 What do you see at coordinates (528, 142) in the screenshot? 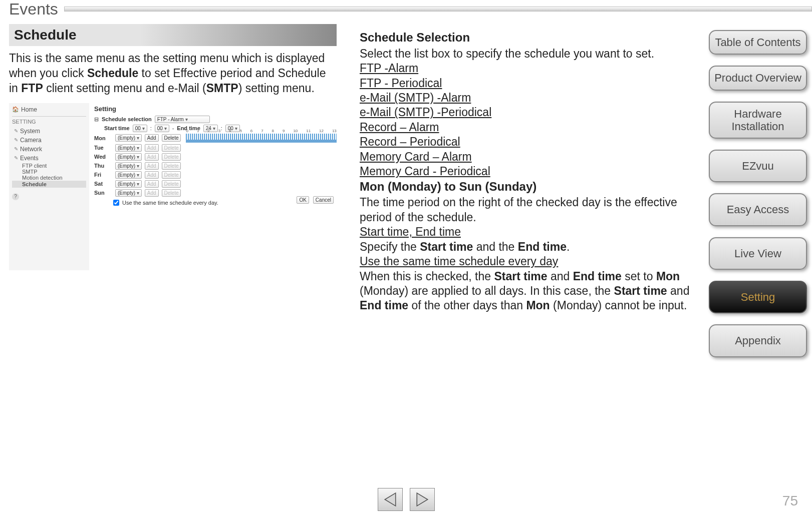
I see `opt-record-periodical: Record – Periodical` at bounding box center [528, 142].